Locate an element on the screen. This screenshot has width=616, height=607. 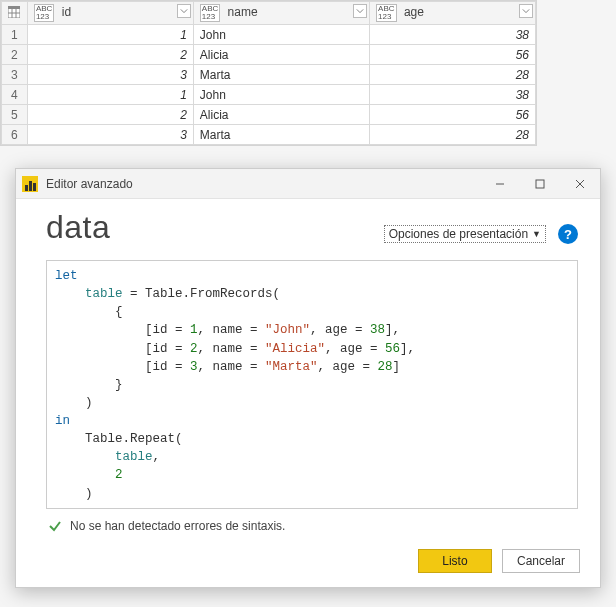
column-header-label: id is located at coordinates (66, 12).